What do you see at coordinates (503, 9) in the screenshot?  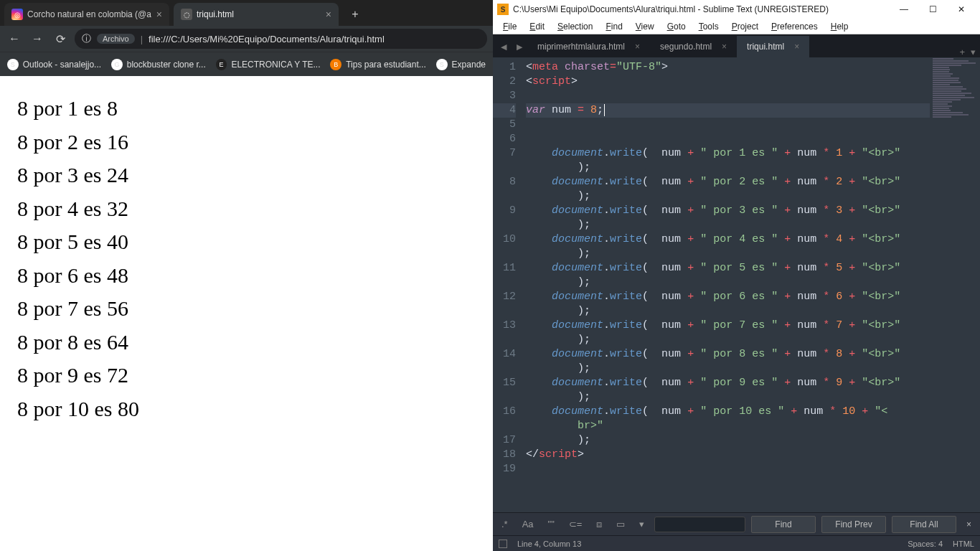 I see `sublime-icon: S` at bounding box center [503, 9].